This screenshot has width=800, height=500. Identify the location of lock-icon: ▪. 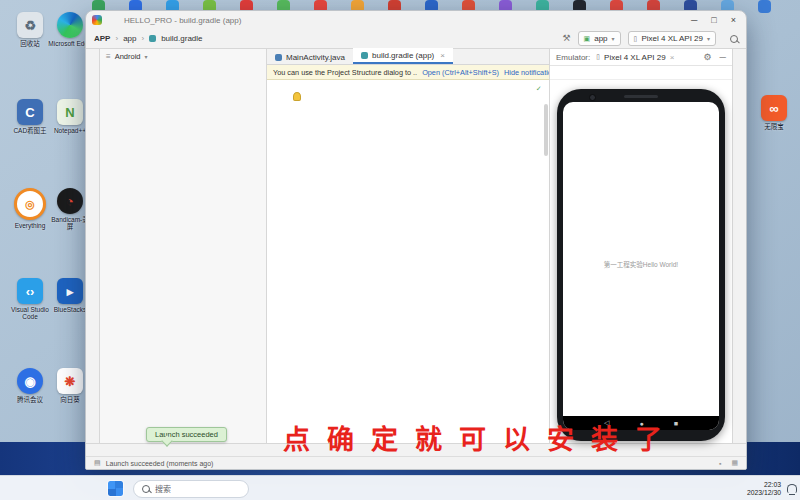
(720, 464).